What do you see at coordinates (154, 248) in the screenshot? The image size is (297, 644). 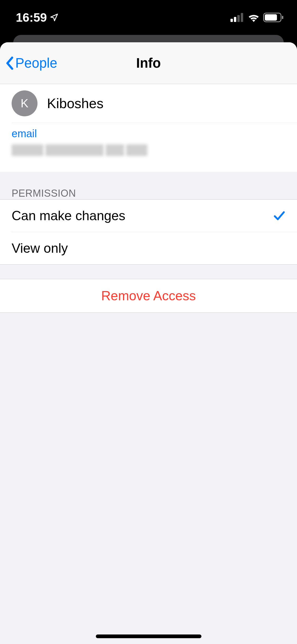 I see `permission-view-only: View only` at bounding box center [154, 248].